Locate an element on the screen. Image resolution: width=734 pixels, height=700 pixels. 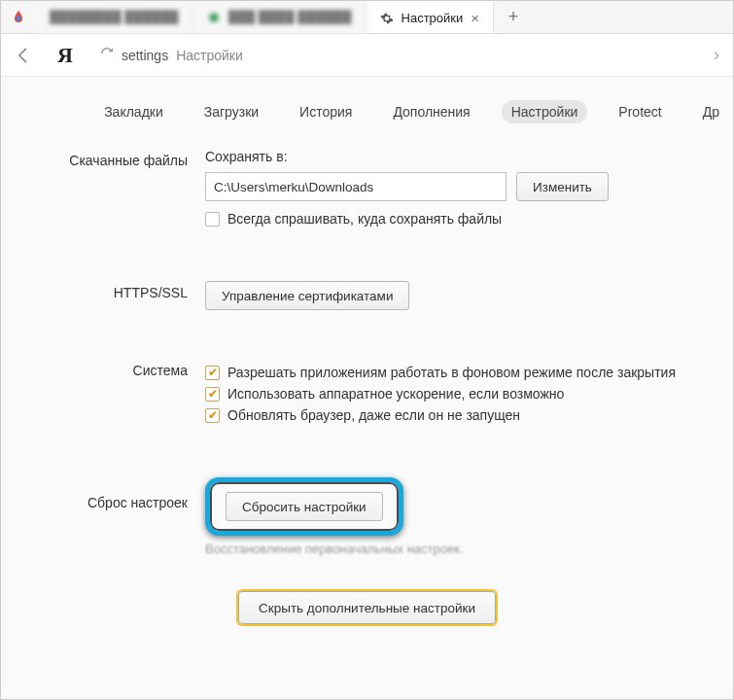
download-path-input is located at coordinates (356, 187).